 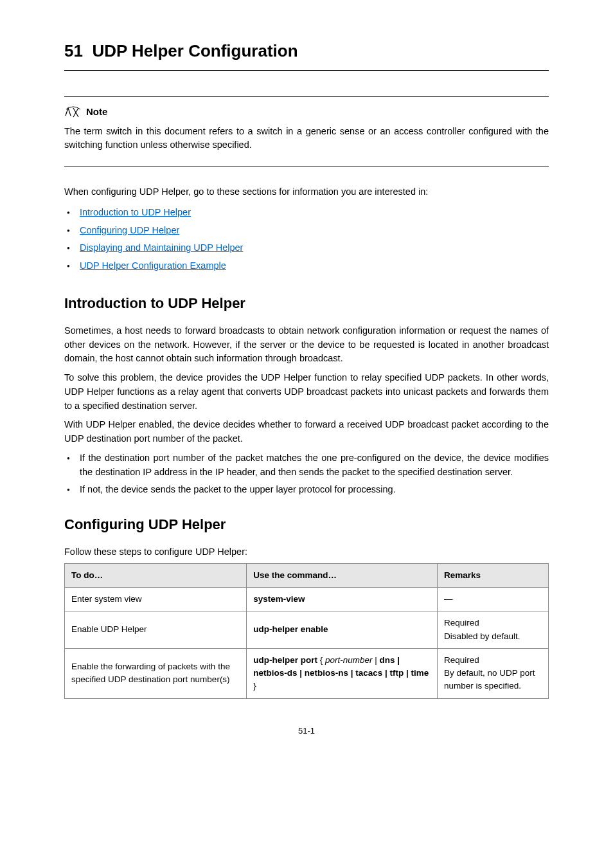 What do you see at coordinates (493, 599) in the screenshot?
I see `cell-remarks: —` at bounding box center [493, 599].